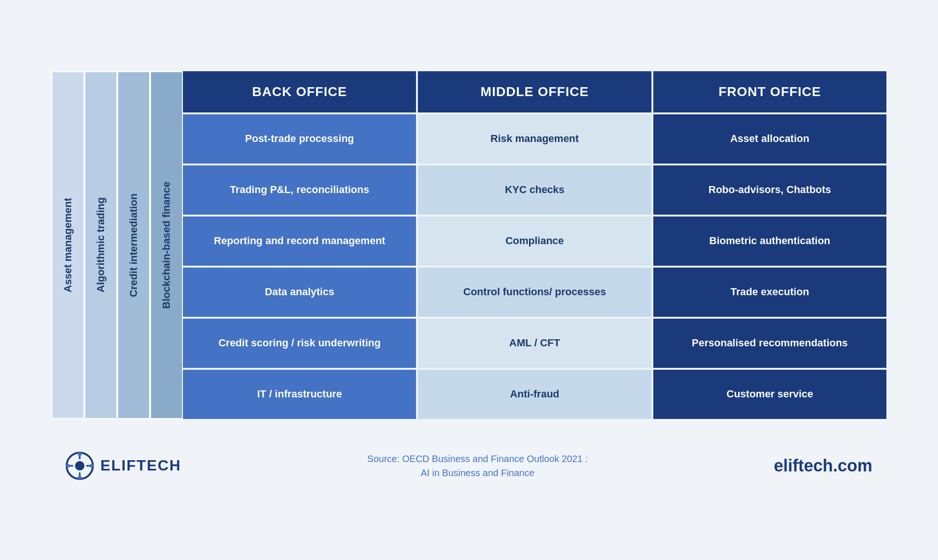 This screenshot has width=938, height=560. What do you see at coordinates (299, 190) in the screenshot?
I see `cell-trading-pl: Trading P&L, reconciliations` at bounding box center [299, 190].